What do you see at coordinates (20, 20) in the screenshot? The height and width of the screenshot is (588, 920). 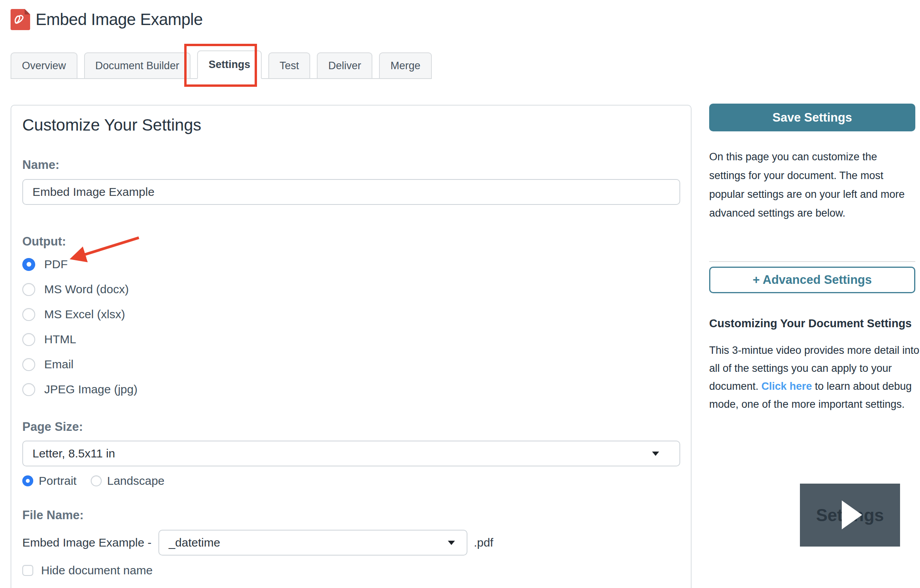 I see `pdf-file-icon` at bounding box center [20, 20].